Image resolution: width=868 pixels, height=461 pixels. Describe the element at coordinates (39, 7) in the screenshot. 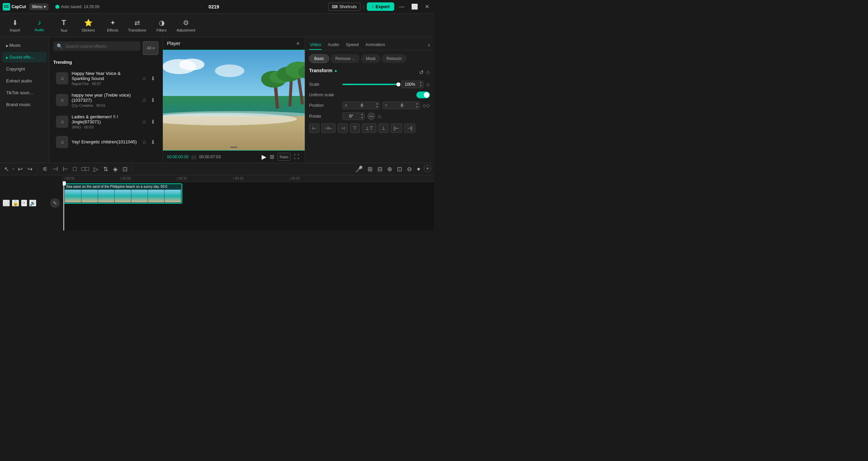

I see `menu-button: Menu ▾` at that location.